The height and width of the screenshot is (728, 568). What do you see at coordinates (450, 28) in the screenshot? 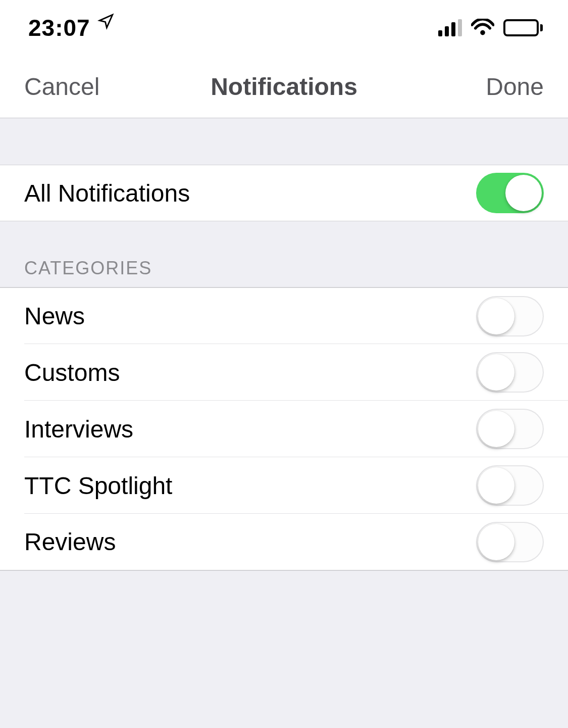
I see `cellular-signal-icon` at bounding box center [450, 28].